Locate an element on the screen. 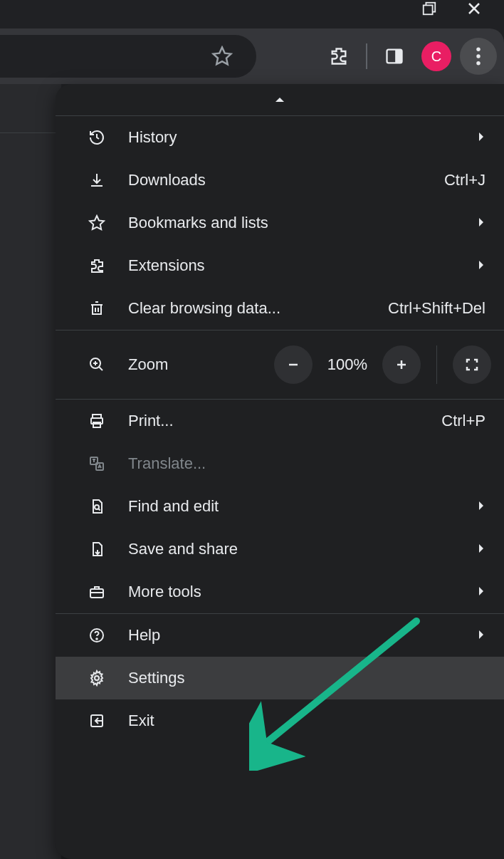 Image resolution: width=504 pixels, height=859 pixels. avatar-letter: C is located at coordinates (436, 57).